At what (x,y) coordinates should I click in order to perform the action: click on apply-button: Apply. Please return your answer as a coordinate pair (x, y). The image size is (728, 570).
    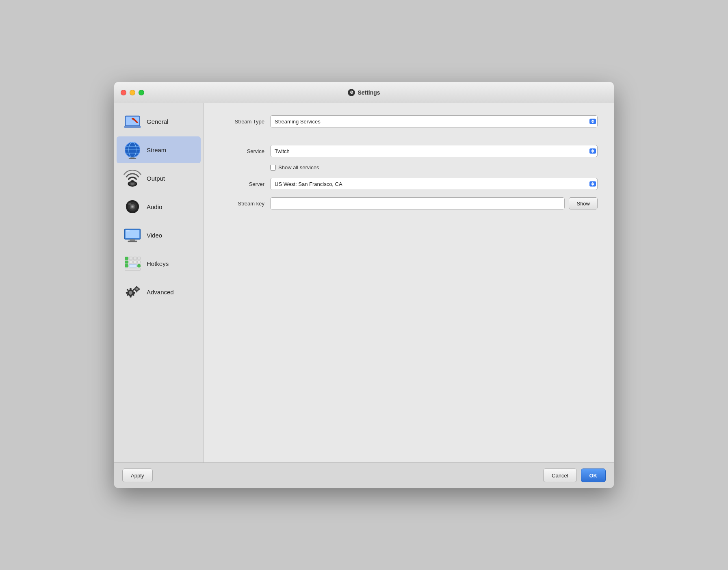
    Looking at the image, I should click on (137, 475).